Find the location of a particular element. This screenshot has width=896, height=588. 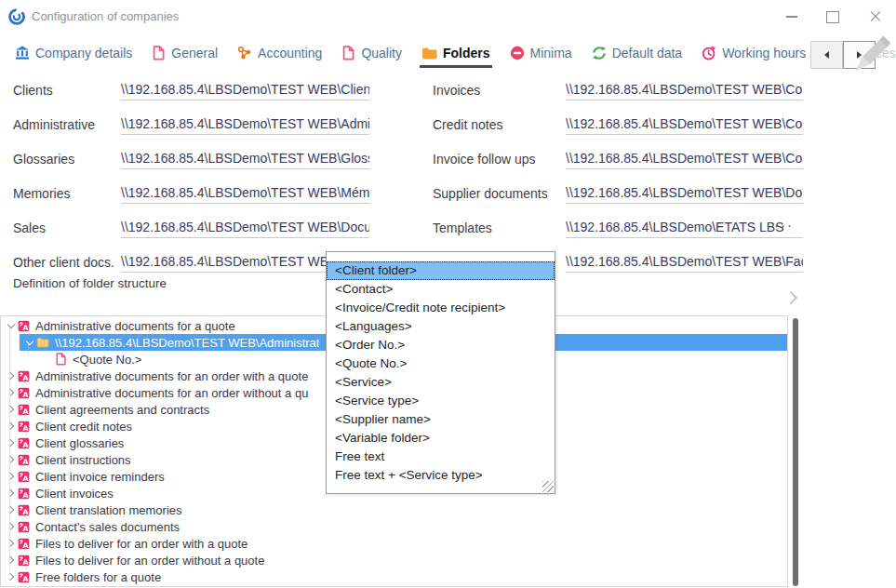

tree-row-label: Client agreements and contracts is located at coordinates (123, 409).